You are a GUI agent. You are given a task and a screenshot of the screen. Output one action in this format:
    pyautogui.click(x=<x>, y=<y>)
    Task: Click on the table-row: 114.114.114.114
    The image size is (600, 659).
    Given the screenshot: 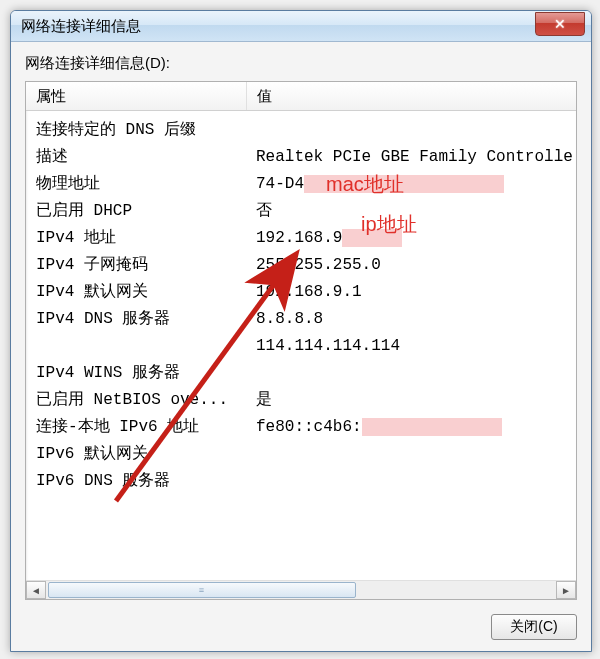 What is the action you would take?
    pyautogui.click(x=301, y=346)
    